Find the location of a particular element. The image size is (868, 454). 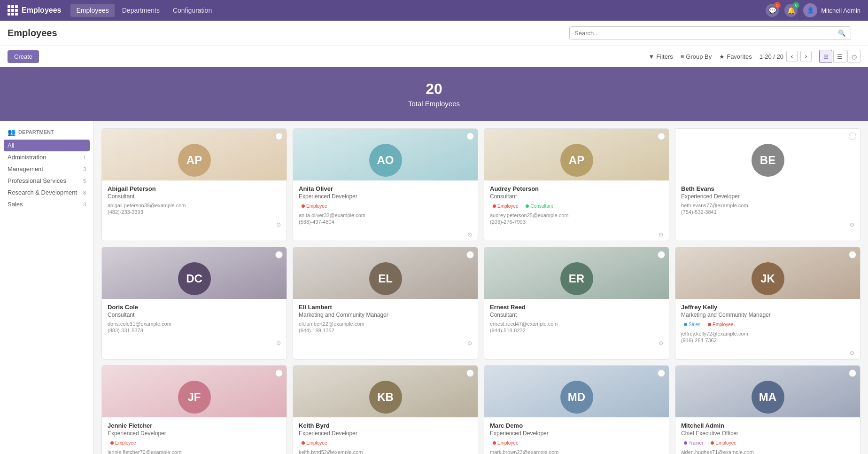

employee-email: doris.cole31@example.com is located at coordinates (194, 324).